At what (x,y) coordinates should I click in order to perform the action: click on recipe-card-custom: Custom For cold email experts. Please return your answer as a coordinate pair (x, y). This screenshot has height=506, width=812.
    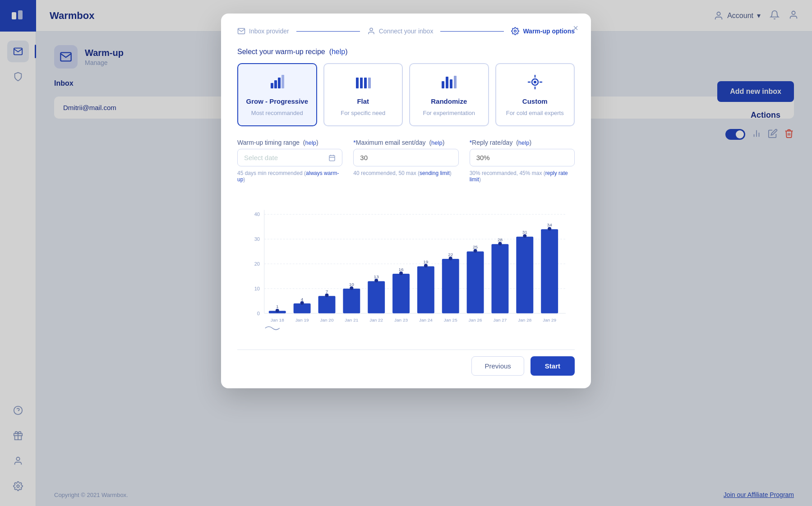
    Looking at the image, I should click on (535, 95).